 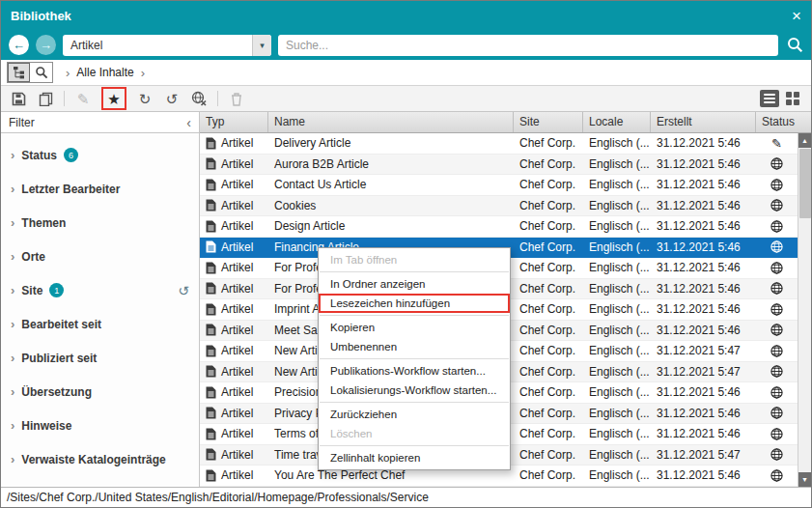 I want to click on edit-button: ✎, so click(x=83, y=99).